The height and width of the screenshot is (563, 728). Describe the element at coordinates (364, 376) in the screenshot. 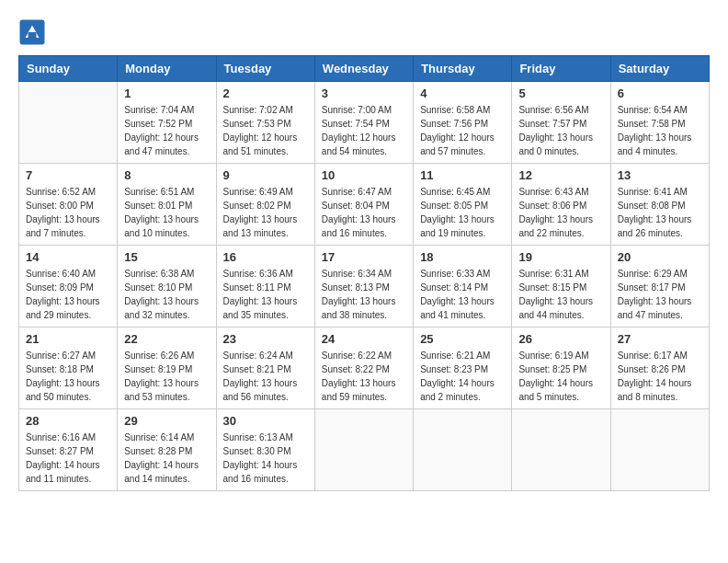

I see `day-info: Sunrise: 6:22 AM Sunset: 8:22 PM Dayligh…` at that location.